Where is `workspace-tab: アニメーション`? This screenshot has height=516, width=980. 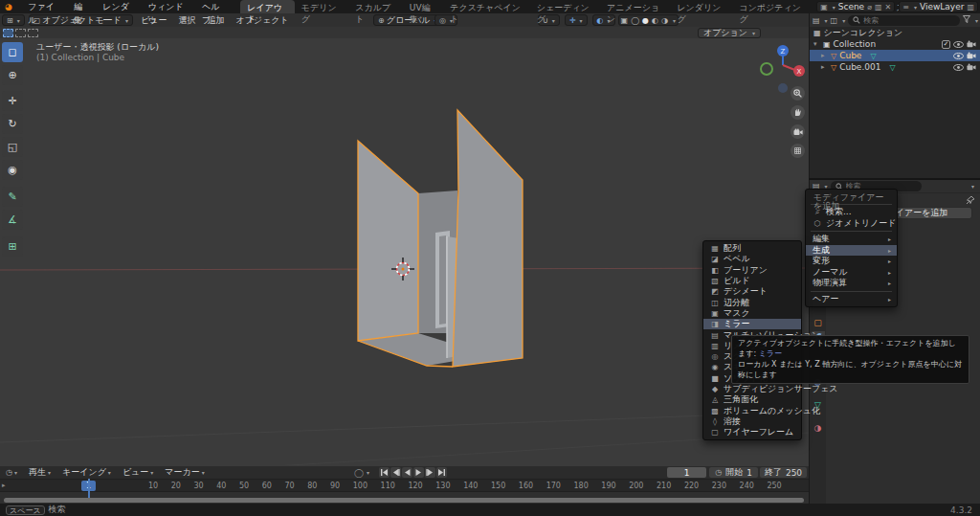
workspace-tab: アニメーション is located at coordinates (635, 7).